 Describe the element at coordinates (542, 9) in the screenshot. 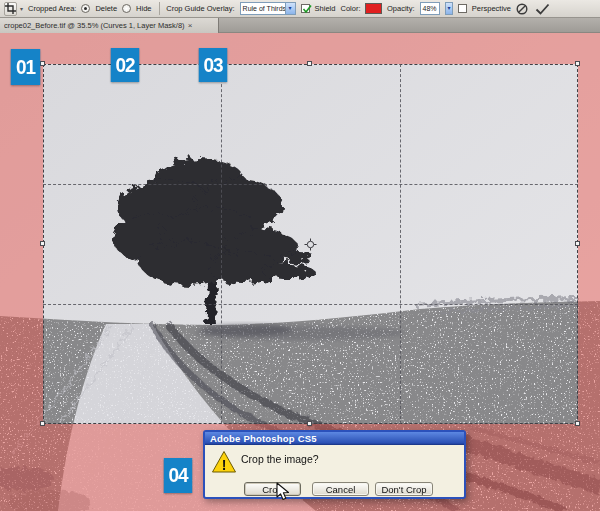

I see `commit-crop-icon` at that location.